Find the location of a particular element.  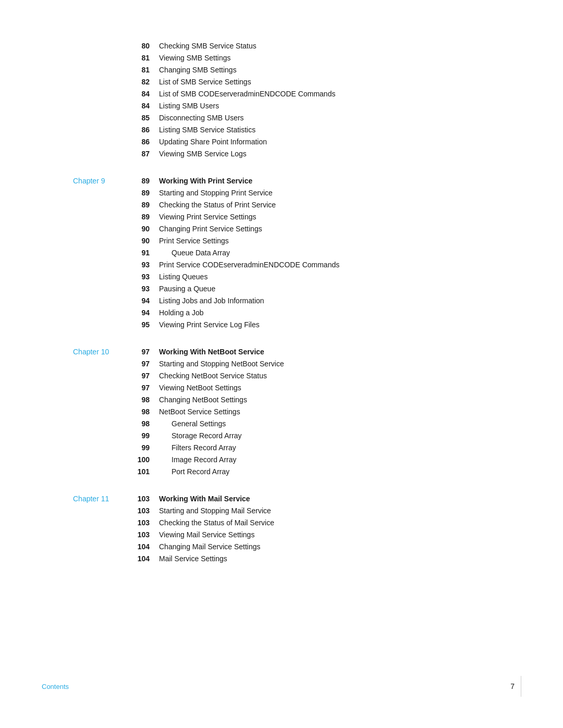

page-number: 85 is located at coordinates (145, 118).